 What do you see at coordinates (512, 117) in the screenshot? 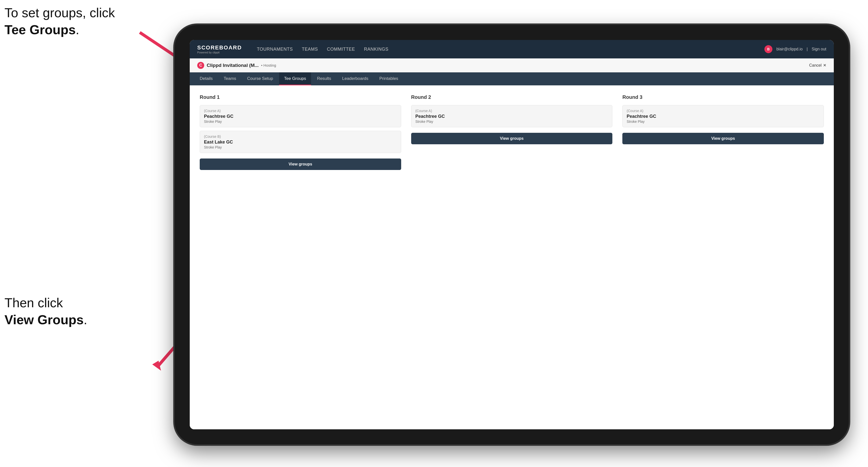
I see `round-2-course-a-name: Peachtree GC` at bounding box center [512, 117].